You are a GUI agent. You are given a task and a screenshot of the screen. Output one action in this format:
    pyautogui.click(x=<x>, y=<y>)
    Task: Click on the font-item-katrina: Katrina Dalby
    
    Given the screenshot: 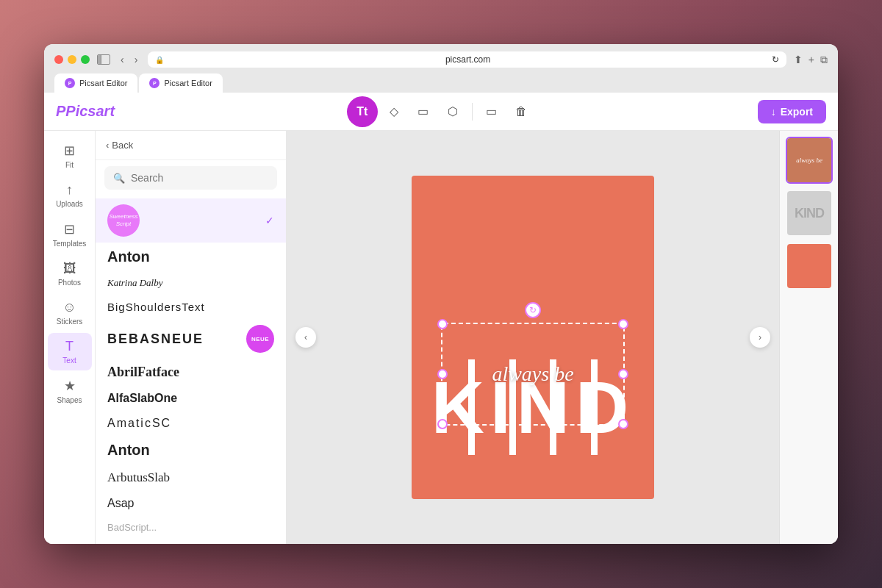 What is the action you would take?
    pyautogui.click(x=191, y=283)
    